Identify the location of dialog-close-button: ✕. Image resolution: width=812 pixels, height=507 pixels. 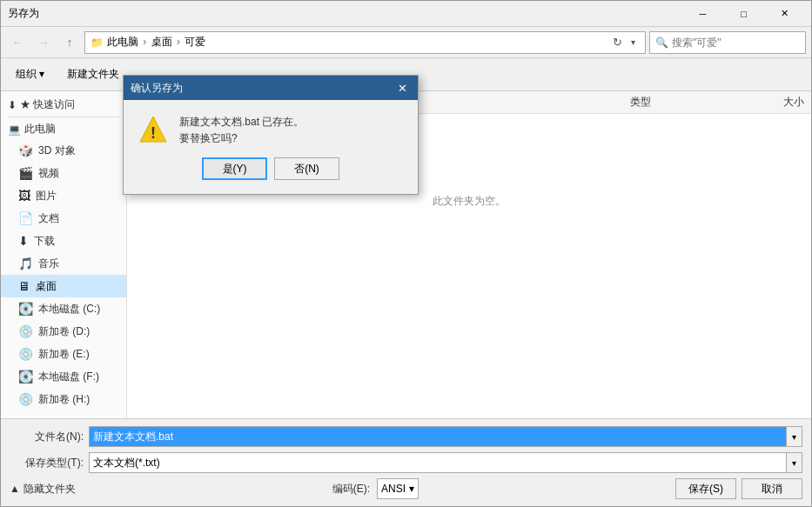
(402, 88).